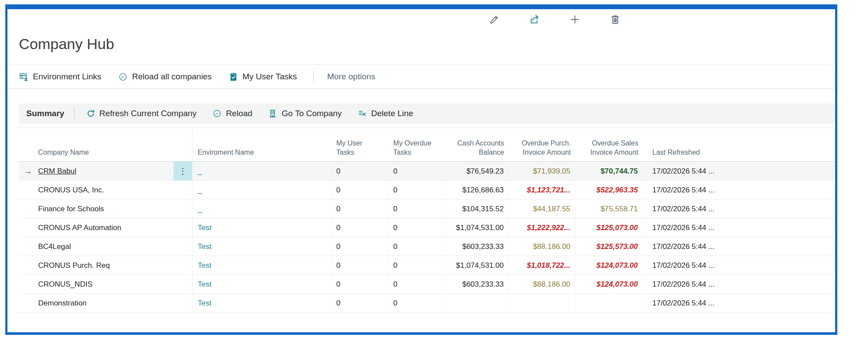  Describe the element at coordinates (305, 114) in the screenshot. I see `summary-go-to-company: Go To Company` at that location.